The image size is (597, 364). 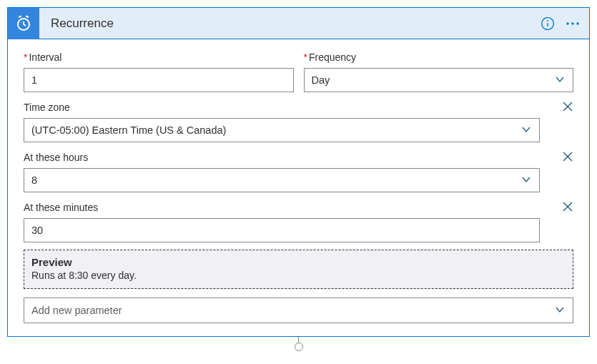 What do you see at coordinates (159, 80) in the screenshot?
I see `interval-input` at bounding box center [159, 80].